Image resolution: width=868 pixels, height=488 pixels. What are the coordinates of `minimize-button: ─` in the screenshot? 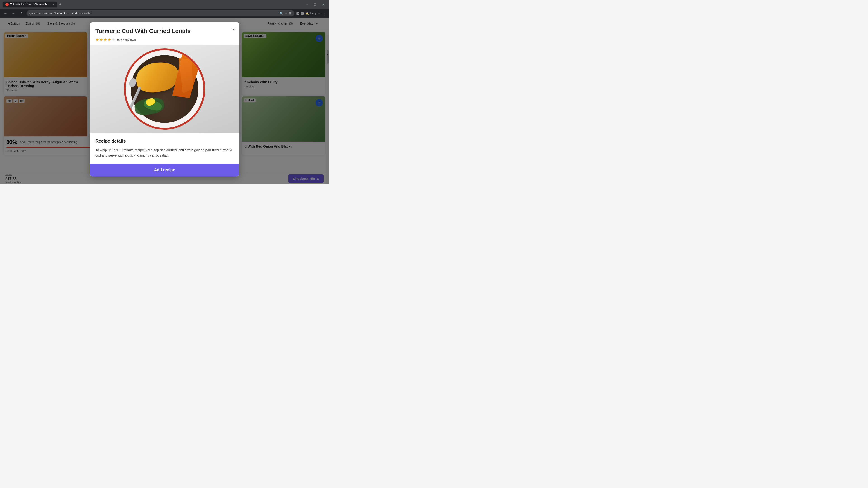 It's located at (307, 5).